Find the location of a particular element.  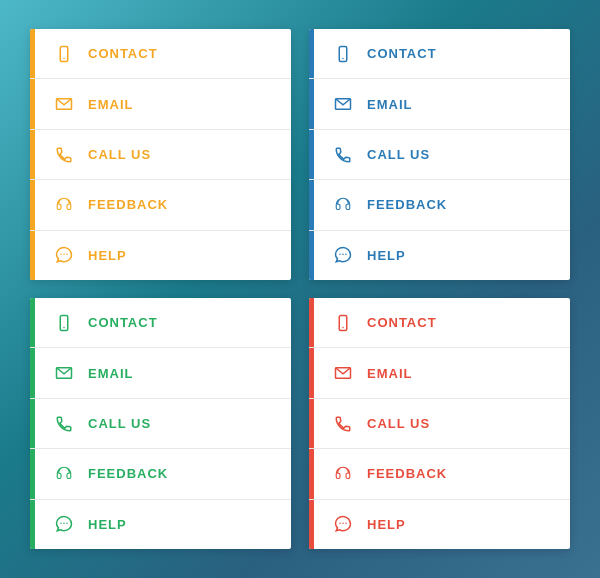

menu-item-blue-call: CALL US is located at coordinates (440, 155).